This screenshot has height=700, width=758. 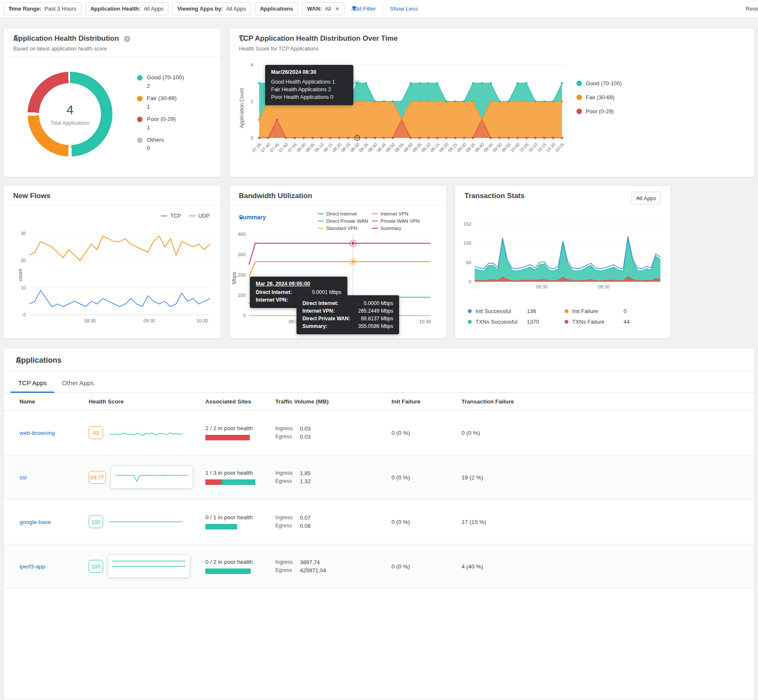 What do you see at coordinates (364, 8) in the screenshot?
I see `add-filter-button: Add Filter` at bounding box center [364, 8].